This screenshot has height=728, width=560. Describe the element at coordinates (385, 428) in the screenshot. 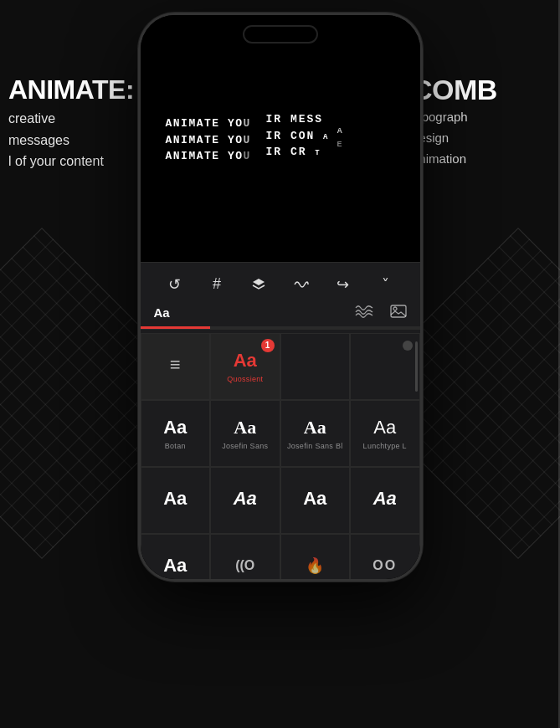

I see `font-preview-lunchtype: Aa` at that location.